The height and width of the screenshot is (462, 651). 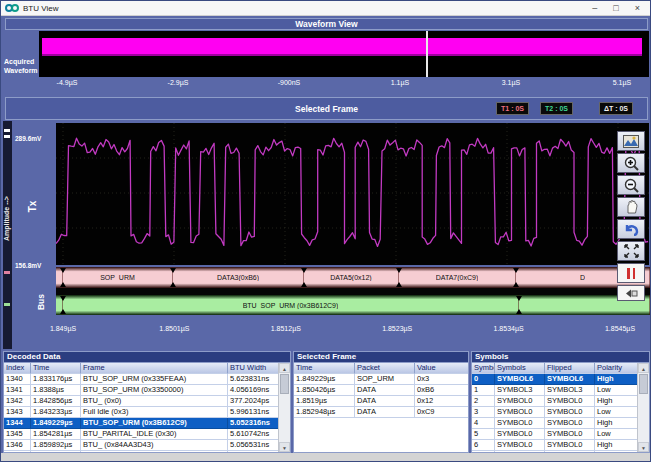 What do you see at coordinates (350, 278) in the screenshot?
I see `bus-frame-label: DATA5(0x12)` at bounding box center [350, 278].